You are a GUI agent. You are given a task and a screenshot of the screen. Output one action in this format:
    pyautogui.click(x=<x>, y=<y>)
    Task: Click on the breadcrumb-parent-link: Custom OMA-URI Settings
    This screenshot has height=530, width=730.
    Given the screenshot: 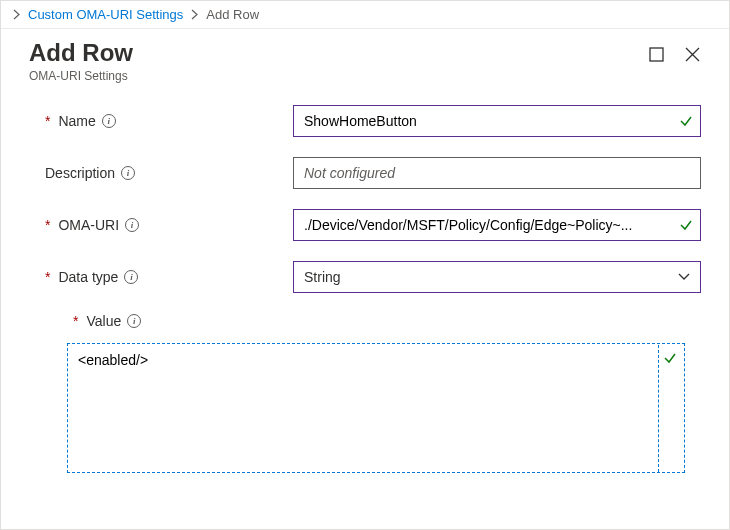 What is the action you would take?
    pyautogui.click(x=106, y=14)
    